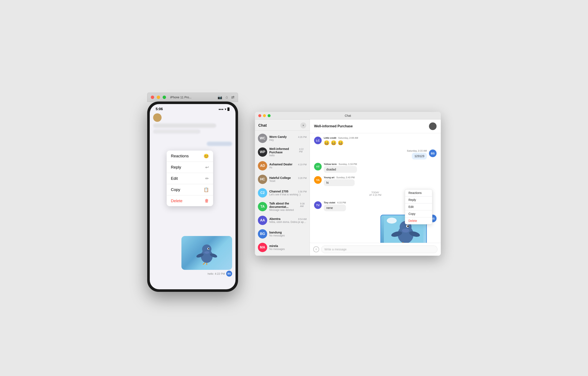  Describe the element at coordinates (416, 155) in the screenshot. I see `msg-content-123: Saturday, 2:15 AM 123123` at that location.